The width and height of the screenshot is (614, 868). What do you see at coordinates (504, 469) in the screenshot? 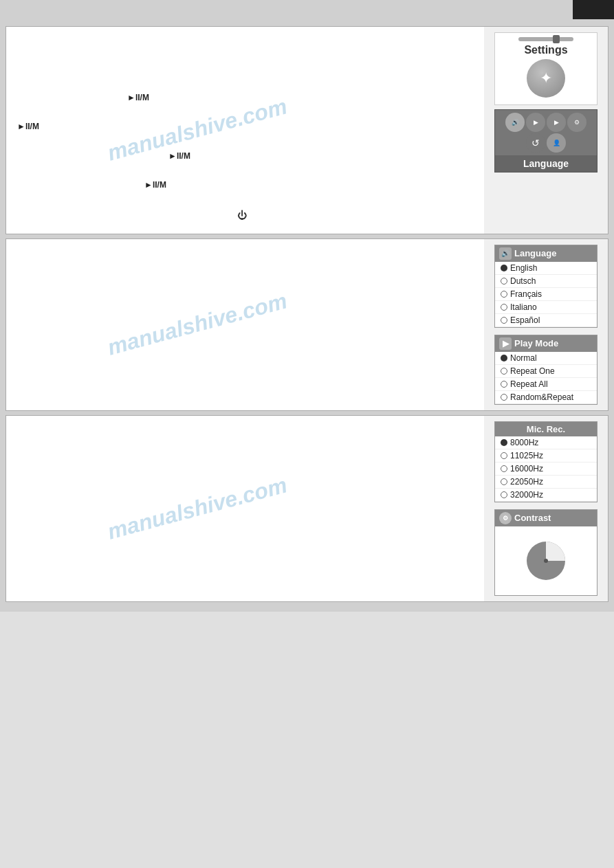
I see `radio-16000-empty` at bounding box center [504, 469].